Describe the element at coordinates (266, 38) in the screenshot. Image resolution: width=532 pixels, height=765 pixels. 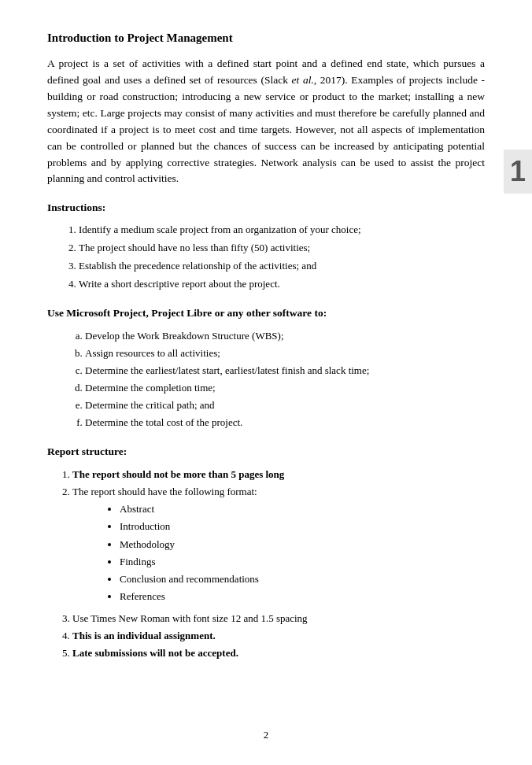
I see `page-title: Introduction to Project Management` at that location.